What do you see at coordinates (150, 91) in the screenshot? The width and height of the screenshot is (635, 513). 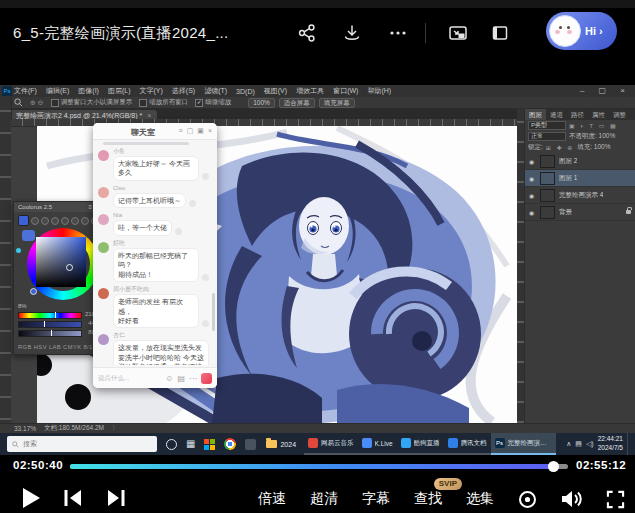 I see `ps-menu-item: 文字(Y)` at bounding box center [150, 91].